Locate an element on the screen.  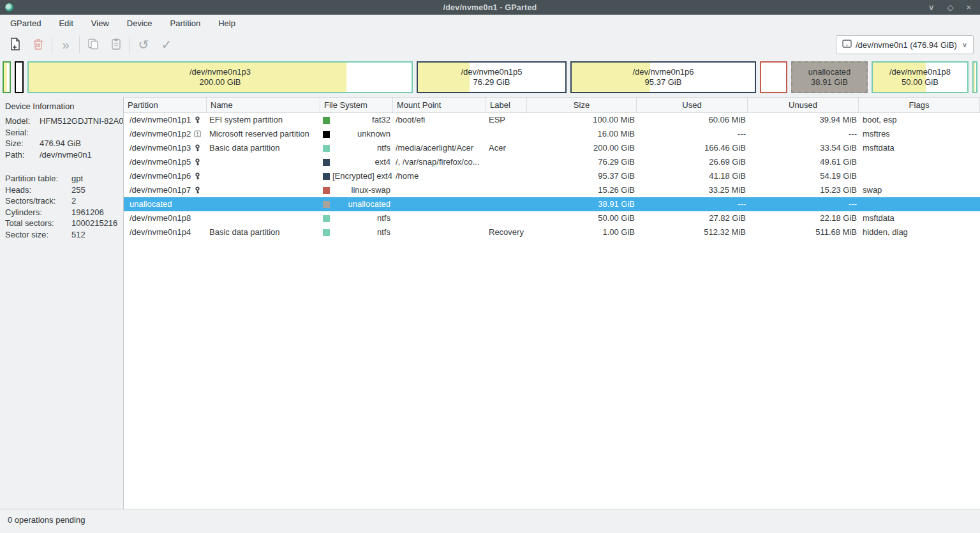
device-info-value: 1000215216 is located at coordinates (97, 223).